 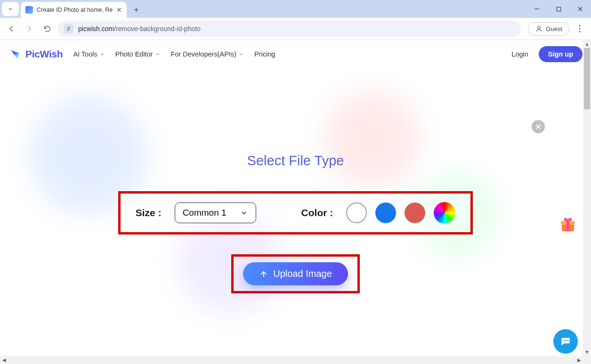 What do you see at coordinates (69, 29) in the screenshot?
I see `site-info-icon` at bounding box center [69, 29].